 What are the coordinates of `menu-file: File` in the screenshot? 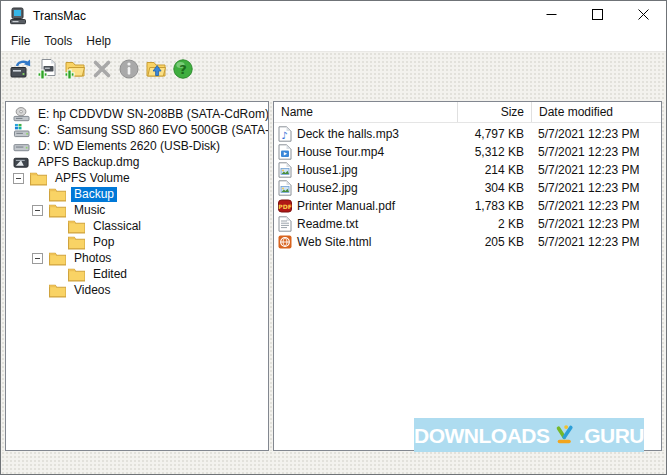 It's located at (20, 41).